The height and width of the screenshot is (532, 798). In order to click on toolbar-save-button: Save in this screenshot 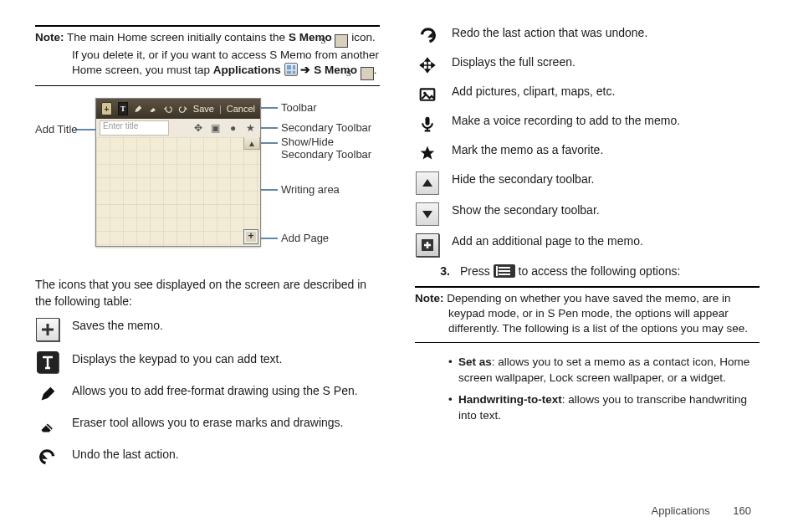, I will do `click(204, 109)`.